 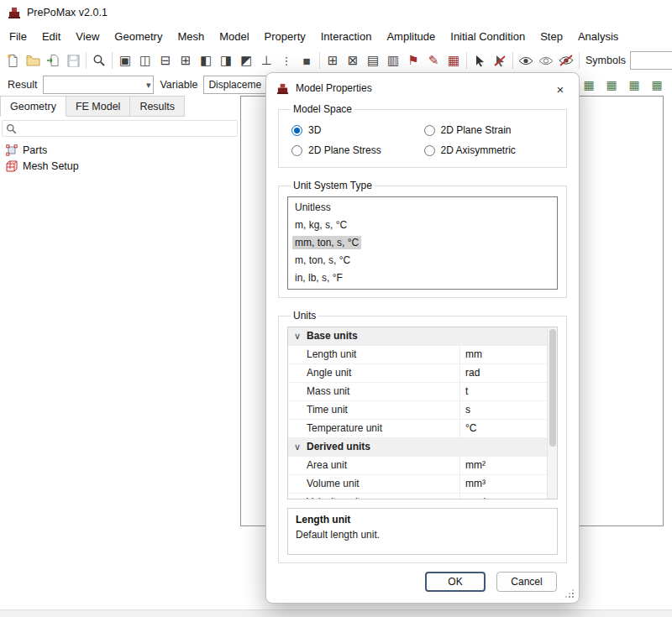 I want to click on datum-plane-icon: ⊥, so click(x=266, y=60).